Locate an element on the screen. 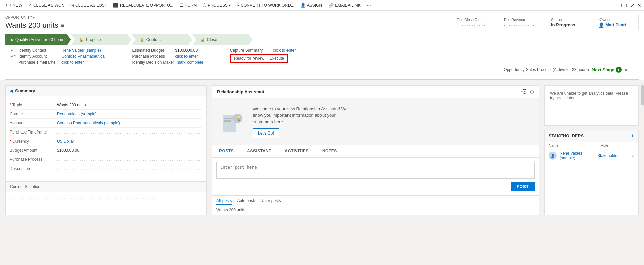 The image size is (644, 265). contact-value: Rene Valdes (sample) is located at coordinates (130, 114).